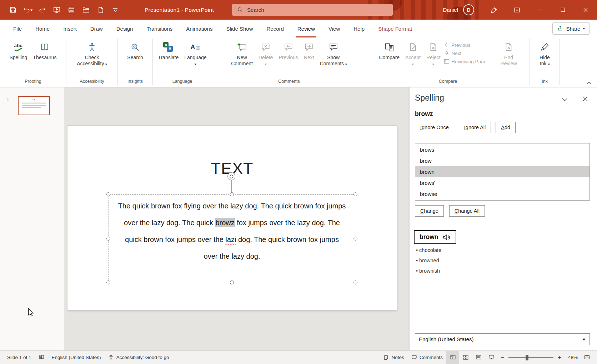  I want to click on resize-handle-middle-left, so click(109, 238).